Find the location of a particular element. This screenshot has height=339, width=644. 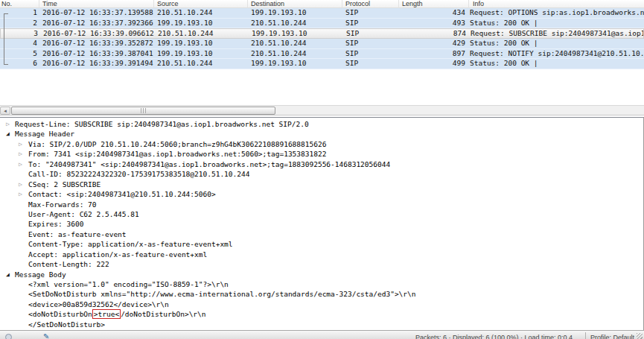

detail-tree-item: ▷Via: SIP/2.0/UDP 210.51.10.244:5060;bra… is located at coordinates (322, 145).